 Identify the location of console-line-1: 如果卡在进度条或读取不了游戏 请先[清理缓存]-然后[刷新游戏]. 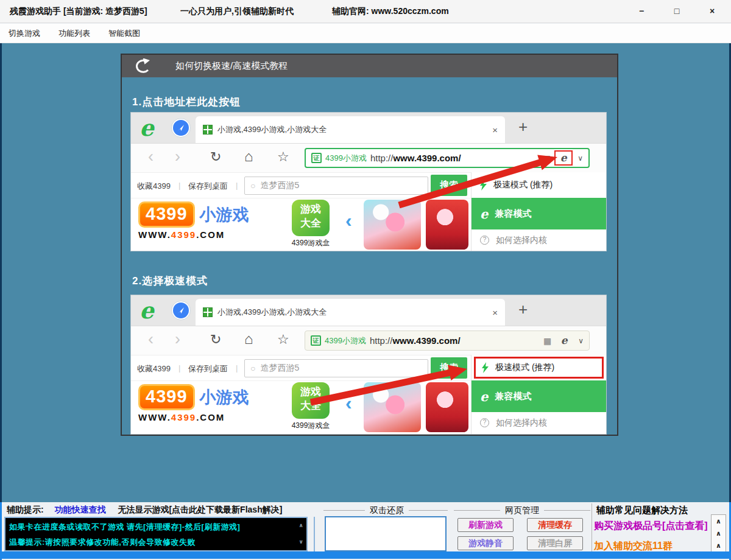
(152, 527).